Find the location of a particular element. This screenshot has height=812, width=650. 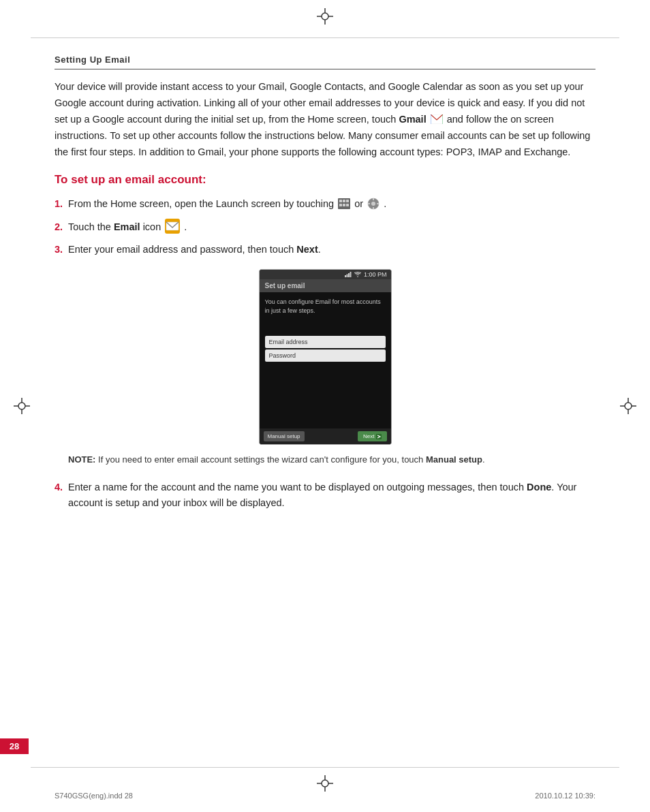

note-label: NOTE: is located at coordinates (82, 459).